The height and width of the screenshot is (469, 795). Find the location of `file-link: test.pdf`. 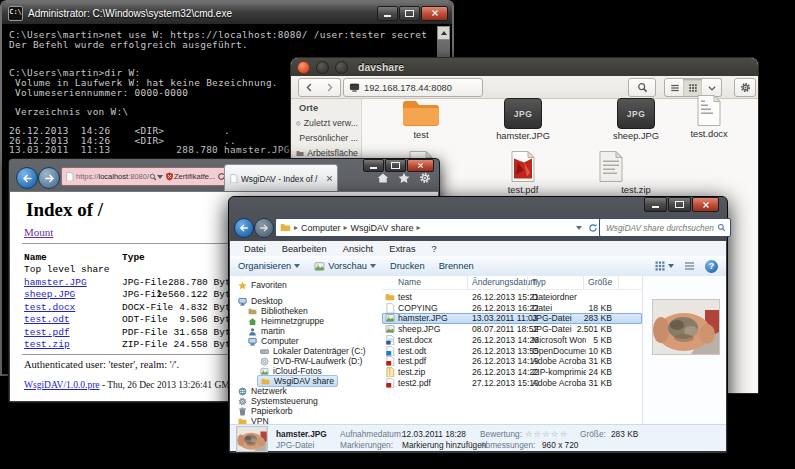

file-link: test.pdf is located at coordinates (47, 332).